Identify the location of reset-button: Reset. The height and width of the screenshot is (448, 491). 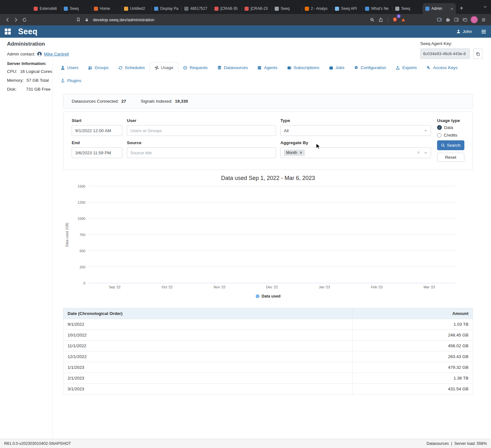
(451, 157).